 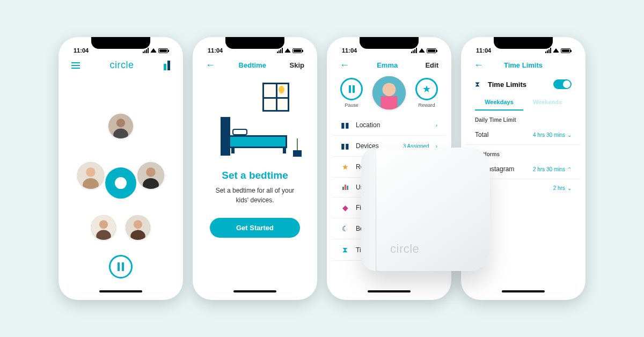 I want to click on usage-icon, so click(x=345, y=187).